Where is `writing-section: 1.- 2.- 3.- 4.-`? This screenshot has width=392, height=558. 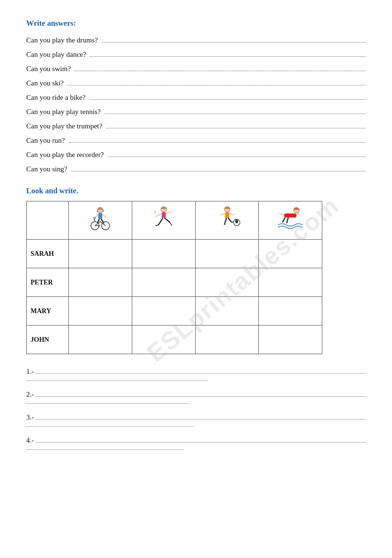
writing-section: 1.- 2.- 3.- 4.- is located at coordinates (196, 409).